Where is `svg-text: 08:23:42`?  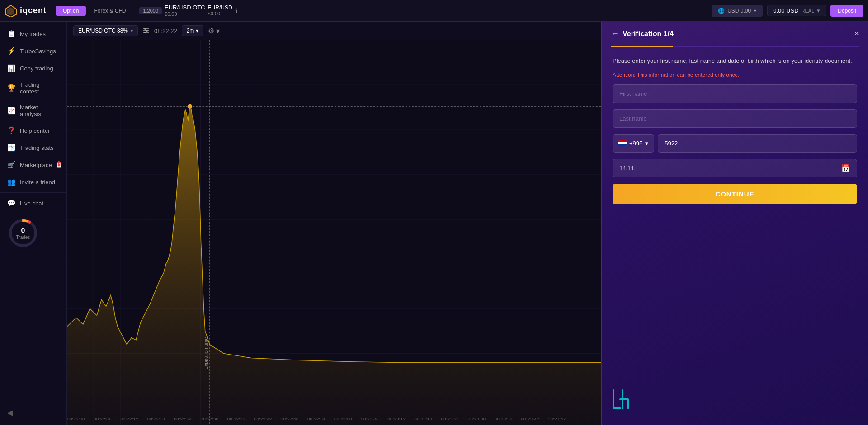 svg-text: 08:23:42 is located at coordinates (530, 419).